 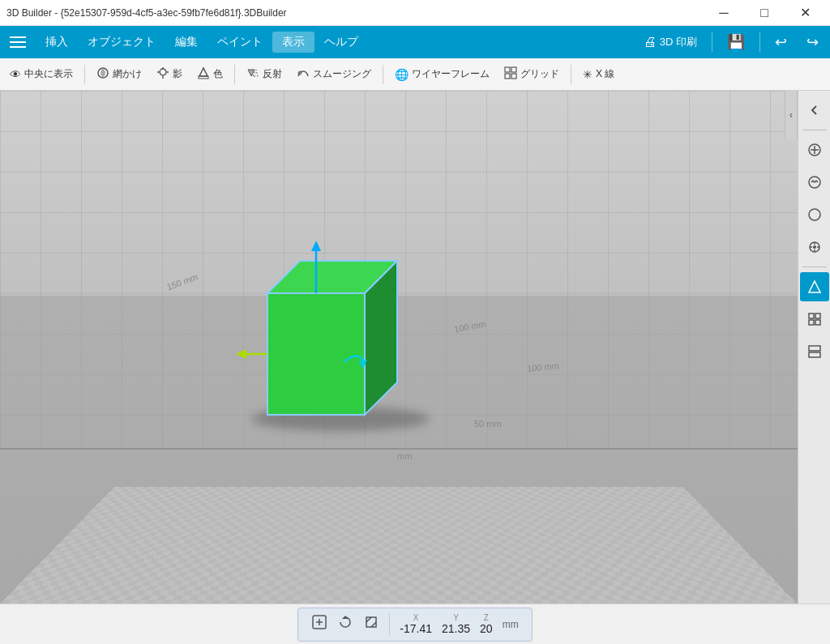 I want to click on dim-label-small: mm, so click(x=404, y=456).